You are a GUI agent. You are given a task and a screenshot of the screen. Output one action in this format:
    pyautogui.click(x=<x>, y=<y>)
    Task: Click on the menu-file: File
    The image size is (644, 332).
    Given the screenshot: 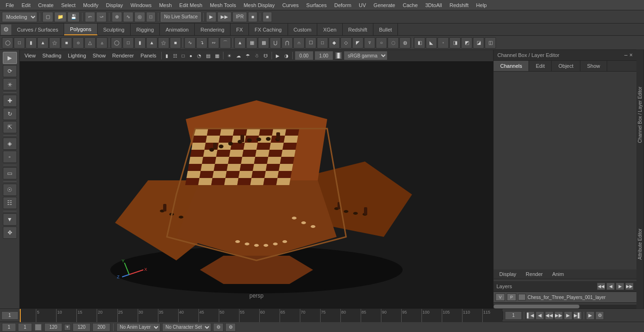 What is the action you would take?
    pyautogui.click(x=10, y=5)
    